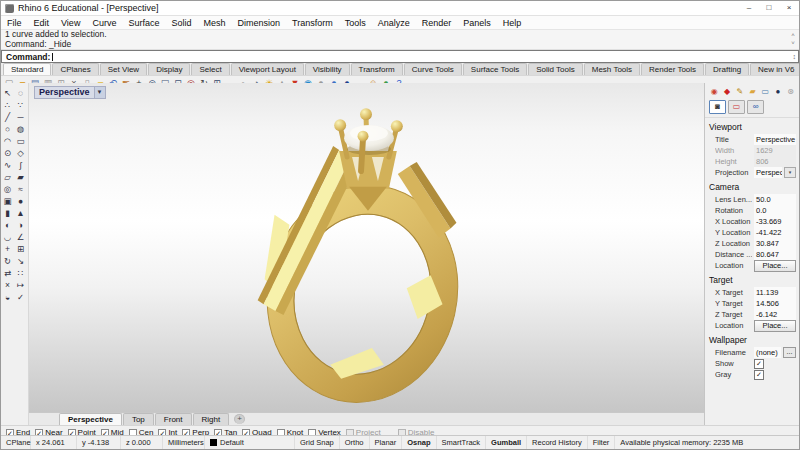 This screenshot has height=450, width=800. Describe the element at coordinates (790, 92) in the screenshot. I see `panel-settings-gear-icon: ⊛` at that location.